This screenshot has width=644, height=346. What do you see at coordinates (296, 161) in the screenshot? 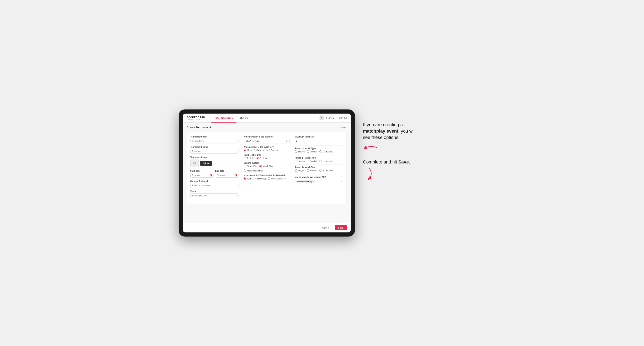
I see `round2-singles-radio` at bounding box center [296, 161].